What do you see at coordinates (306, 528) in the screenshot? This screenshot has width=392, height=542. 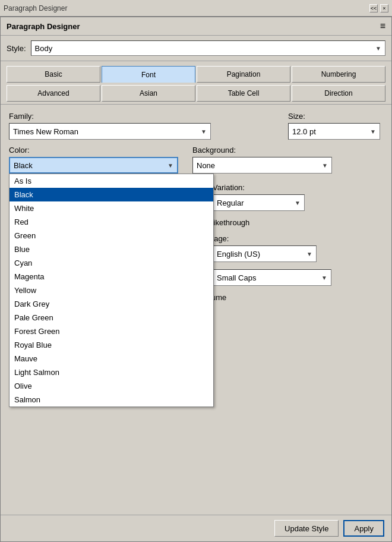 I see `update-style-button: Update Style` at bounding box center [306, 528].